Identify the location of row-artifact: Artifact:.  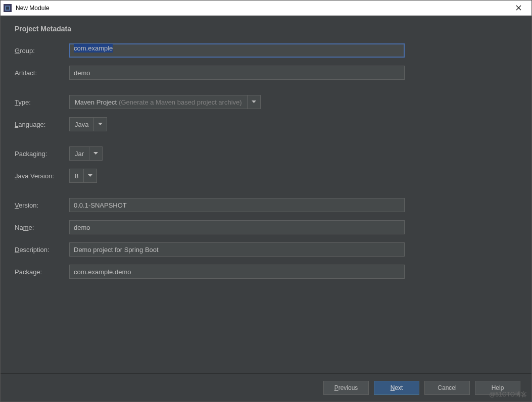
(266, 73).